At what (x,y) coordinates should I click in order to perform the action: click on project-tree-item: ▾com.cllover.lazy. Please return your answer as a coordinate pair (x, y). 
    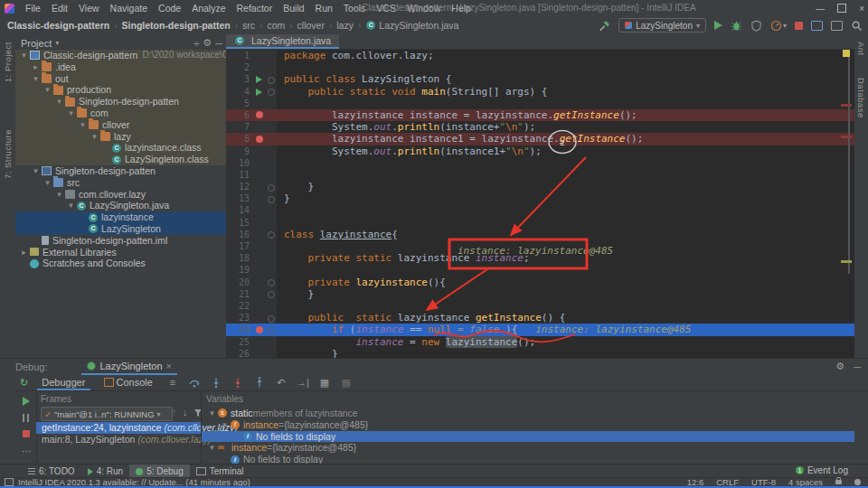
    Looking at the image, I should click on (121, 195).